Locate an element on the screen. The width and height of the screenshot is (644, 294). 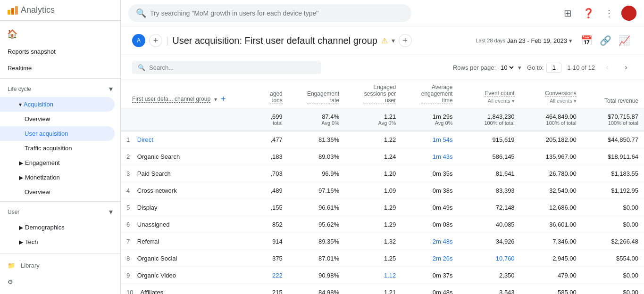
sidebar-item-traffic-acquisition: Traffic acquisition is located at coordinates (58, 148).